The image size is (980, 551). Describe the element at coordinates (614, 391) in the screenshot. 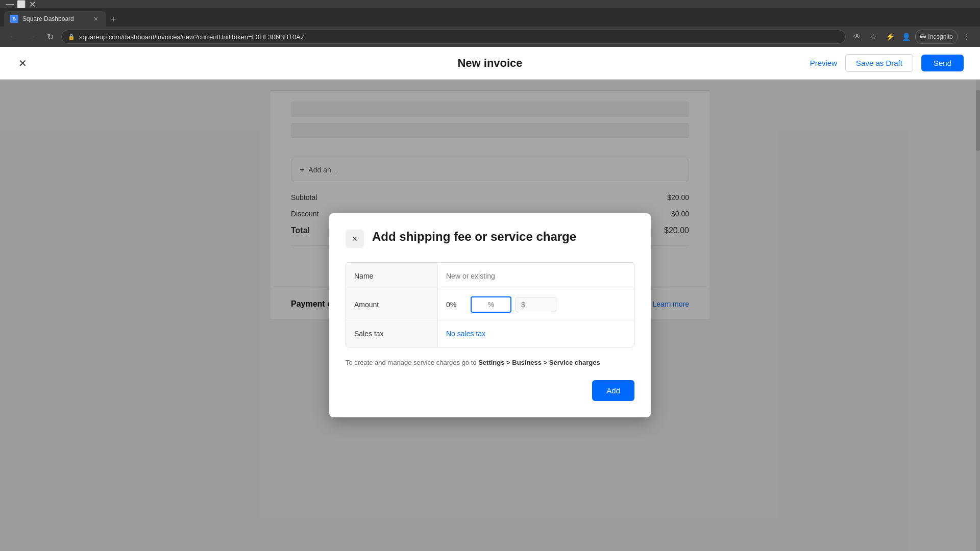

I see `add-button: Add` at that location.